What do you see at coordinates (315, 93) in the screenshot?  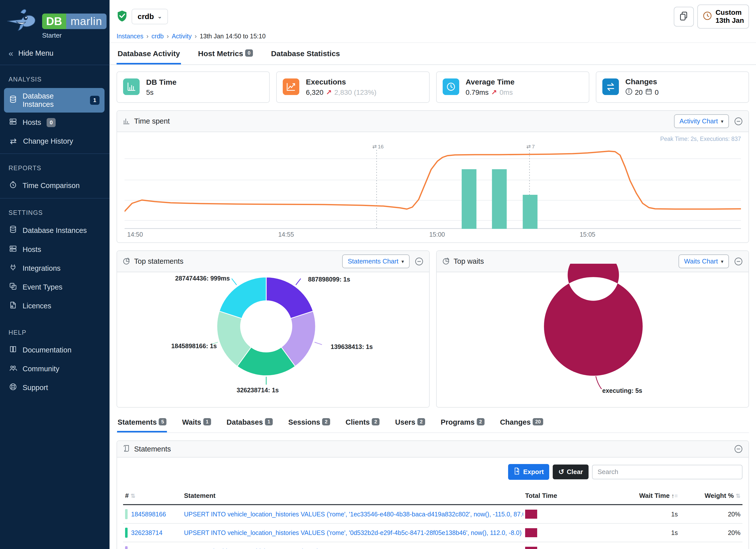 I see `kpi-value: 6,320` at bounding box center [315, 93].